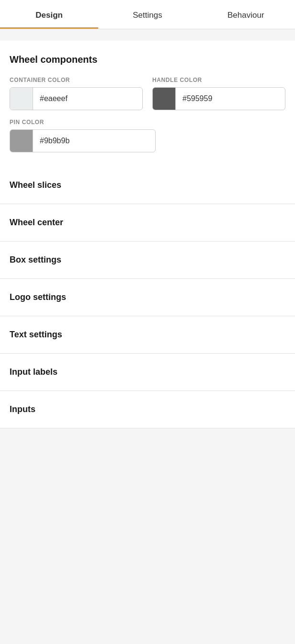 The height and width of the screenshot is (644, 295). Describe the element at coordinates (148, 297) in the screenshot. I see `accordion-header-logo-settings: Logo settings` at that location.